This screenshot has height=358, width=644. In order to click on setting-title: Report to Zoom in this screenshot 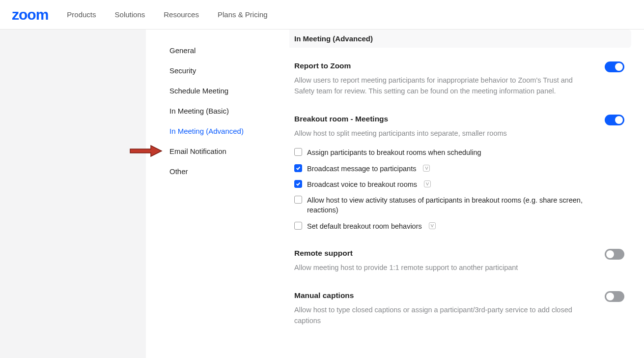, I will do `click(440, 66)`.